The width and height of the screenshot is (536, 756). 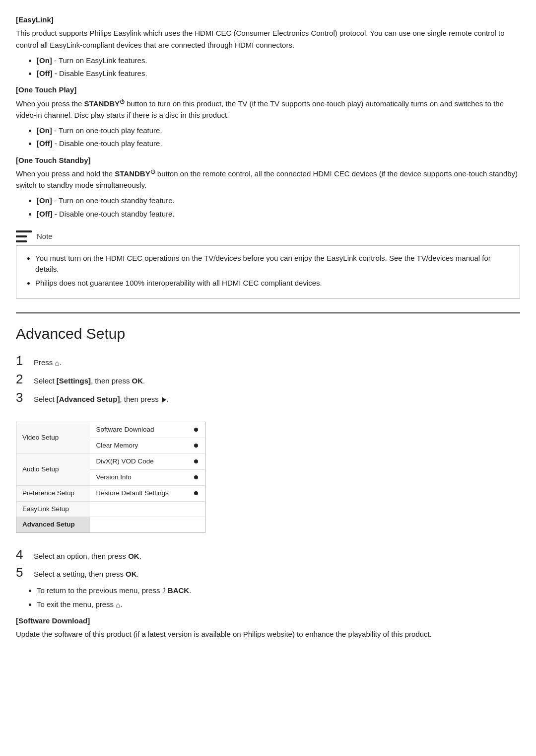 I want to click on step-5-num: 5, so click(x=21, y=572).